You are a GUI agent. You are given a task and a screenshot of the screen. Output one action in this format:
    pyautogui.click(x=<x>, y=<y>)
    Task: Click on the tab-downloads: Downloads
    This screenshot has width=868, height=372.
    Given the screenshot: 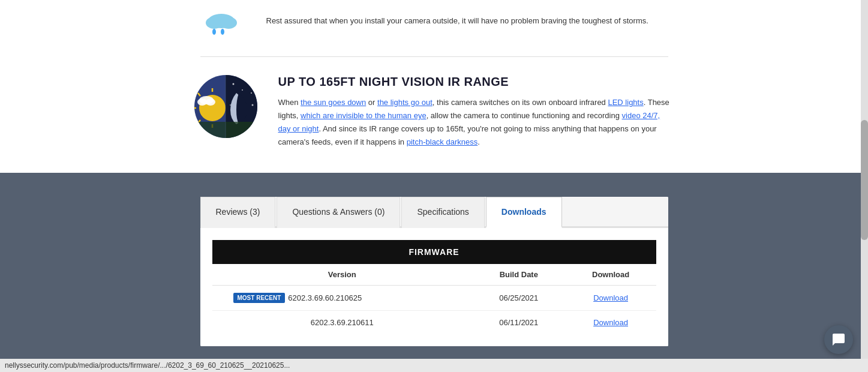 What is the action you would take?
    pyautogui.click(x=524, y=212)
    